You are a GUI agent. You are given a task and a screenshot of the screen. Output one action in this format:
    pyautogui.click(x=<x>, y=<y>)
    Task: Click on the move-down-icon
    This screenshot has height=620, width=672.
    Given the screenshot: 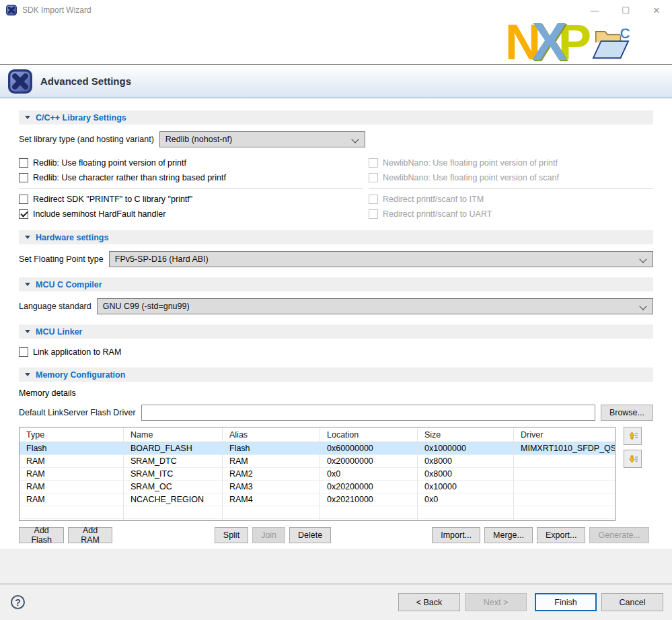 What is the action you would take?
    pyautogui.click(x=632, y=459)
    